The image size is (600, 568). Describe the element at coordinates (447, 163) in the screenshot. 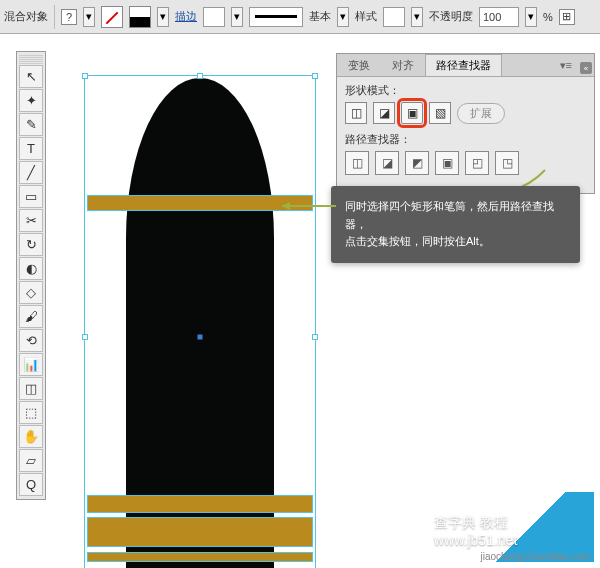

I see `crop-button: ▣` at that location.